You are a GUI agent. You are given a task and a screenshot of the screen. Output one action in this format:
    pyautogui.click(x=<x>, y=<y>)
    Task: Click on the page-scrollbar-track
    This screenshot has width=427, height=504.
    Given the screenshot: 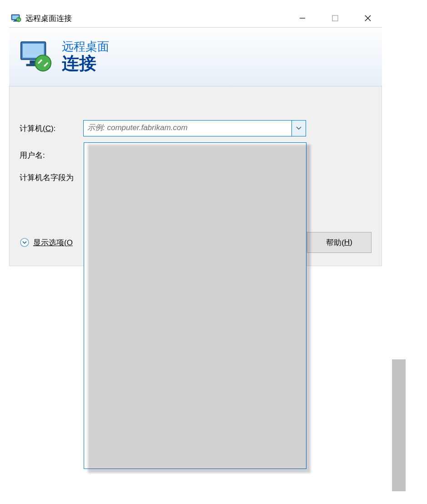 What is the action you would take?
    pyautogui.click(x=399, y=250)
    